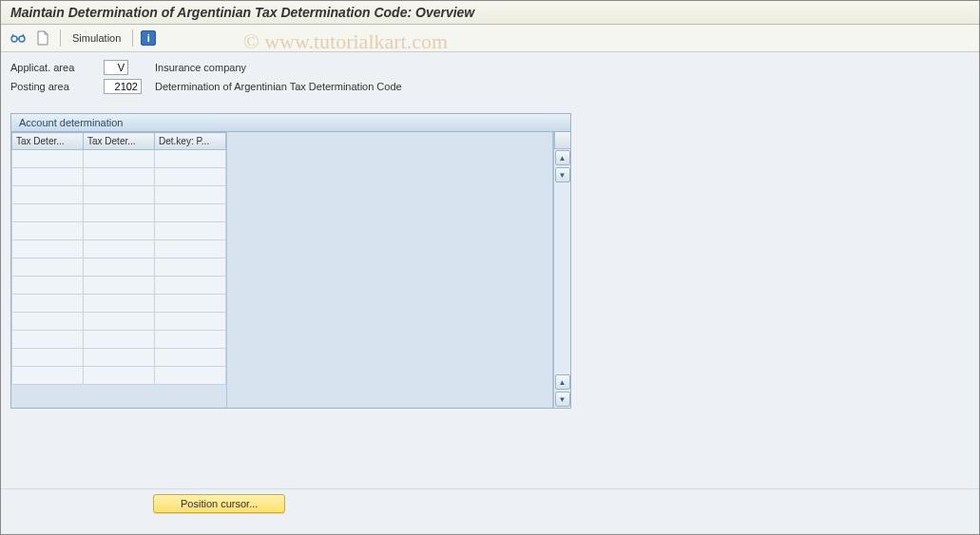 The width and height of the screenshot is (980, 535). Describe the element at coordinates (53, 86) in the screenshot. I see `posting-area-label: Posting area` at that location.